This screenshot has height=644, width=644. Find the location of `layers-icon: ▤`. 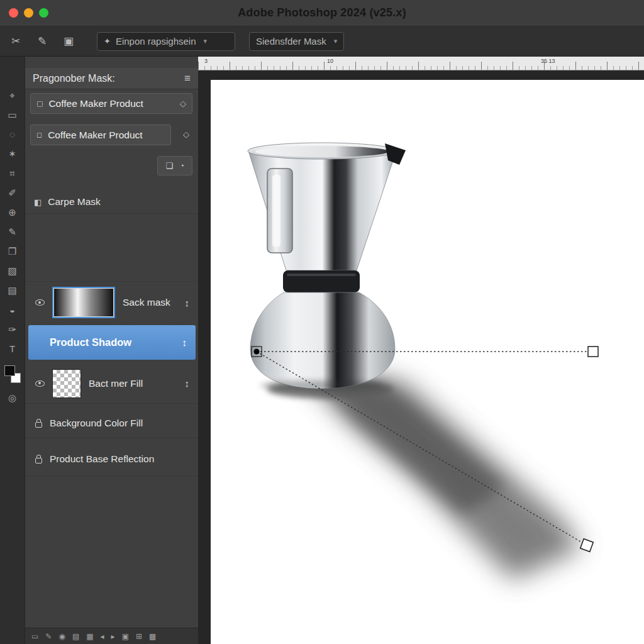

layers-icon: ▤ is located at coordinates (75, 636).